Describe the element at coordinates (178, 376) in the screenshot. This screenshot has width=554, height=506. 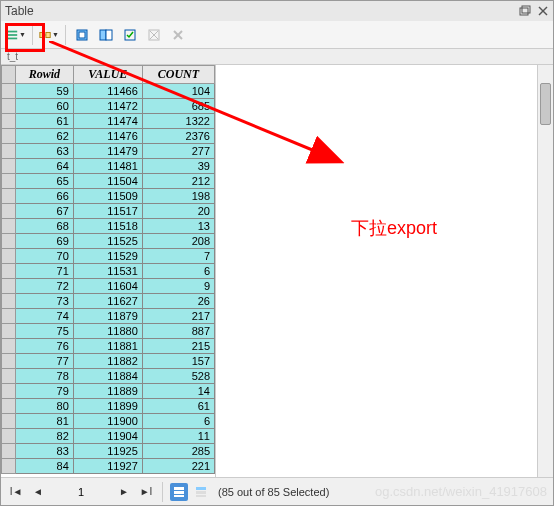
I see `cell-count: 528` at that location.